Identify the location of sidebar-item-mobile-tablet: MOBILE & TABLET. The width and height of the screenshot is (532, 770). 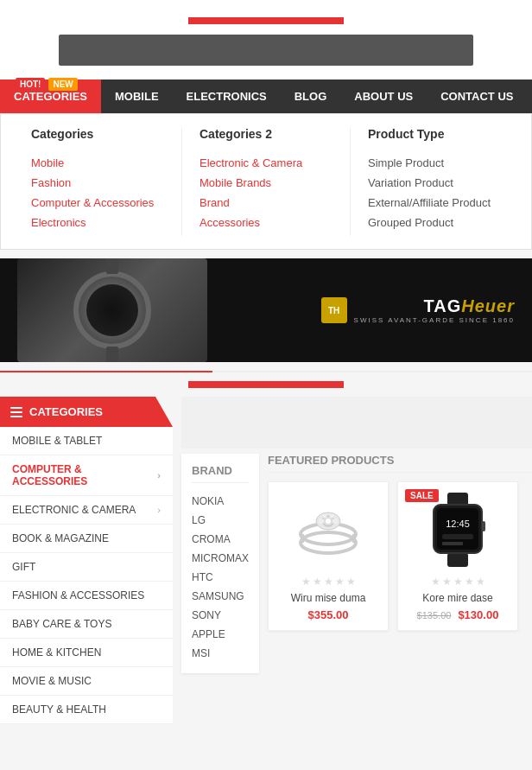
(86, 441).